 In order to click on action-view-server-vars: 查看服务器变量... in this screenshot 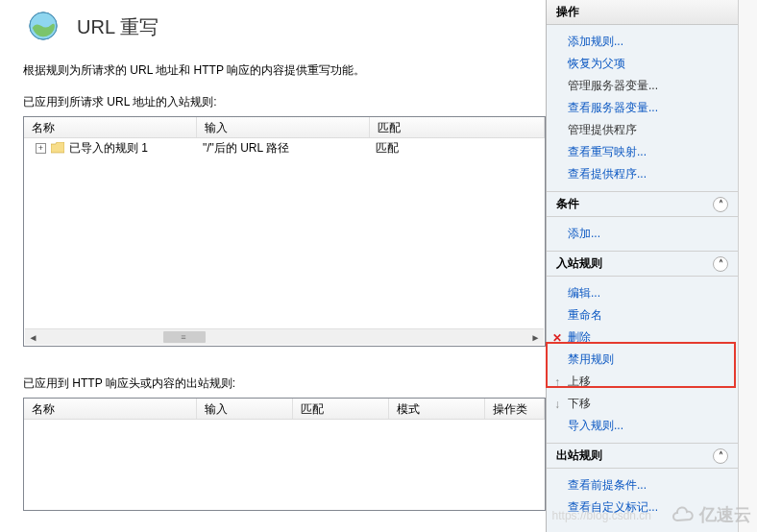, I will do `click(642, 108)`.